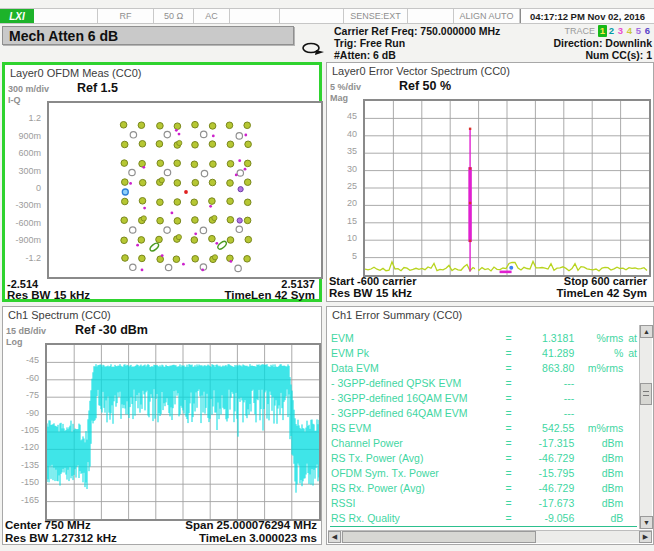 The height and width of the screenshot is (551, 654). Describe the element at coordinates (23, 223) in the screenshot. I see `y-tick--600m: -600m` at that location.